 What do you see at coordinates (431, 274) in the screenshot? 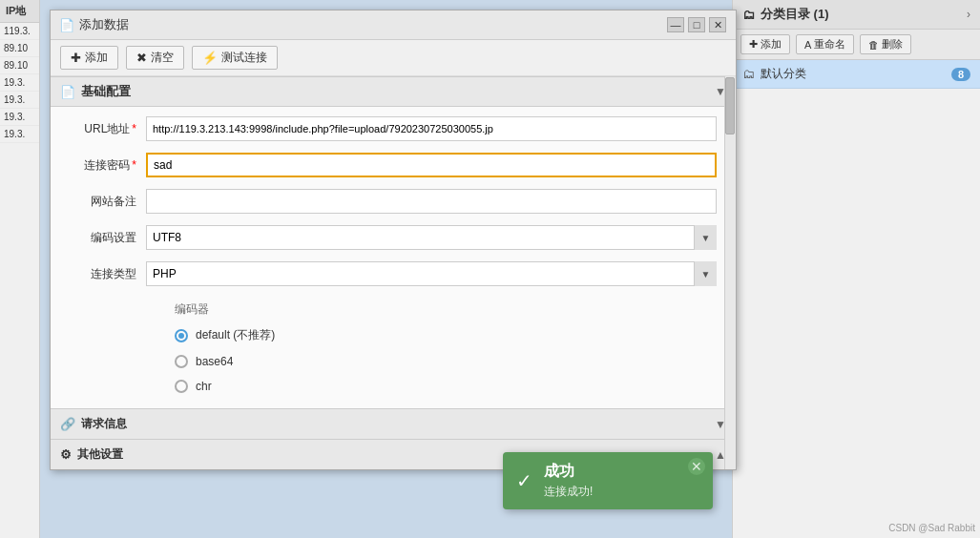
I see `connection-type-select-wrapper: PHP ASP JSP ASPX ▼` at bounding box center [431, 274].